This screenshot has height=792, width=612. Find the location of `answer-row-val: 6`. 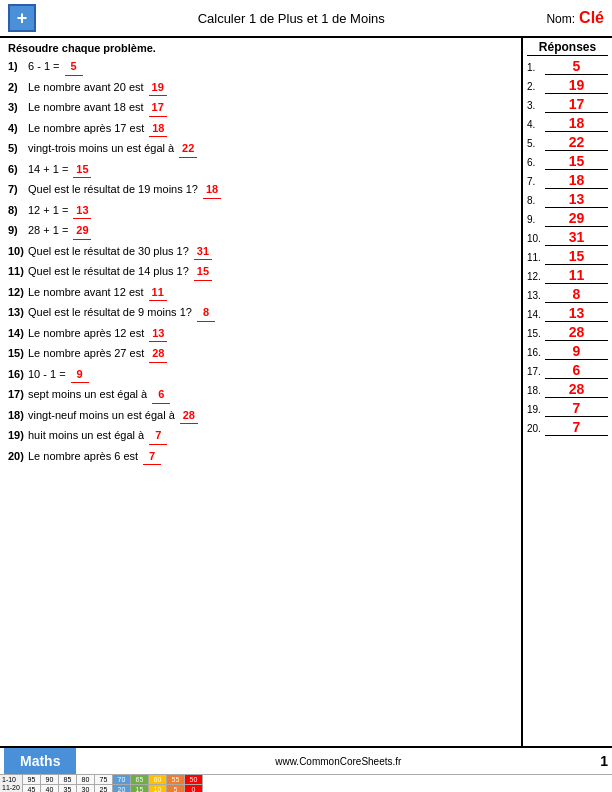

answer-row-val: 6 is located at coordinates (576, 370).